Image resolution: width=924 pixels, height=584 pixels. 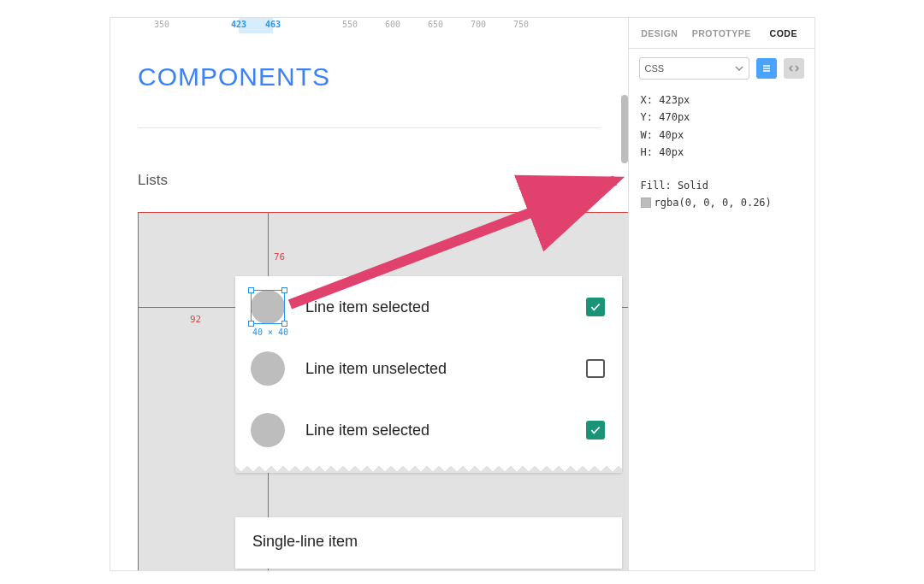 I want to click on list-view-button, so click(x=767, y=68).